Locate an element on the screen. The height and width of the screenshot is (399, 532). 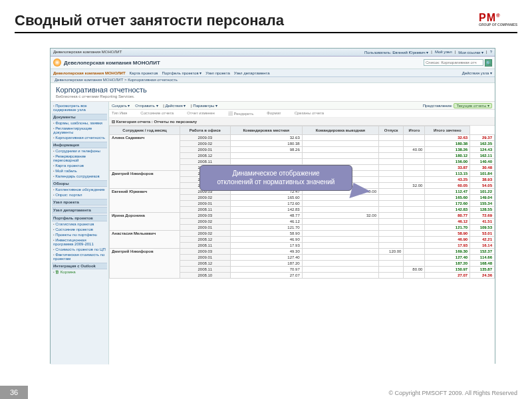
sidebar-item: Регламентирующие документы is located at coordinates (80, 130).